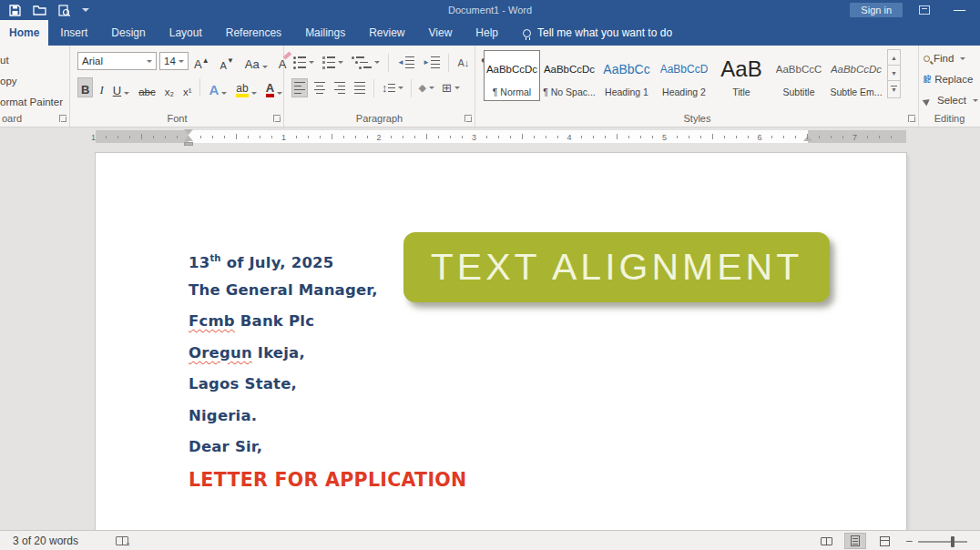 The image size is (980, 550). Describe the element at coordinates (799, 76) in the screenshot. I see `style-subtitle: AaBbCcCSubtitle` at that location.